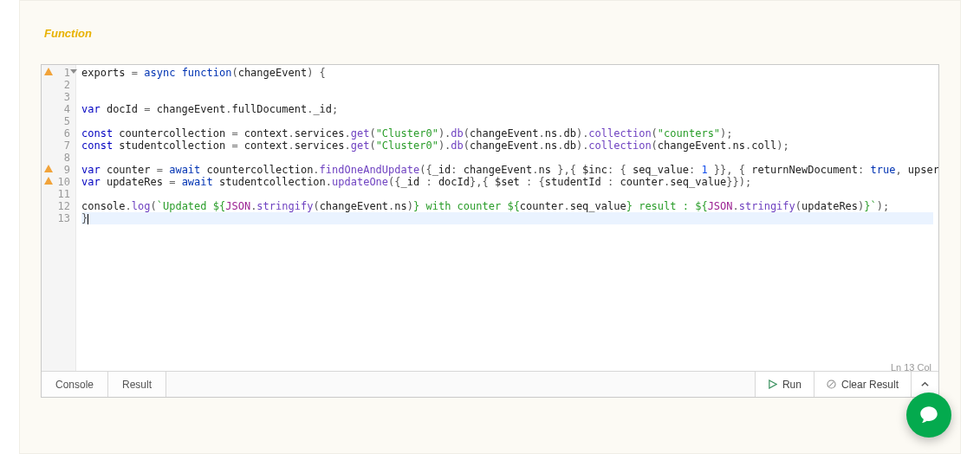  What do you see at coordinates (773, 385) in the screenshot?
I see `play-icon` at bounding box center [773, 385].